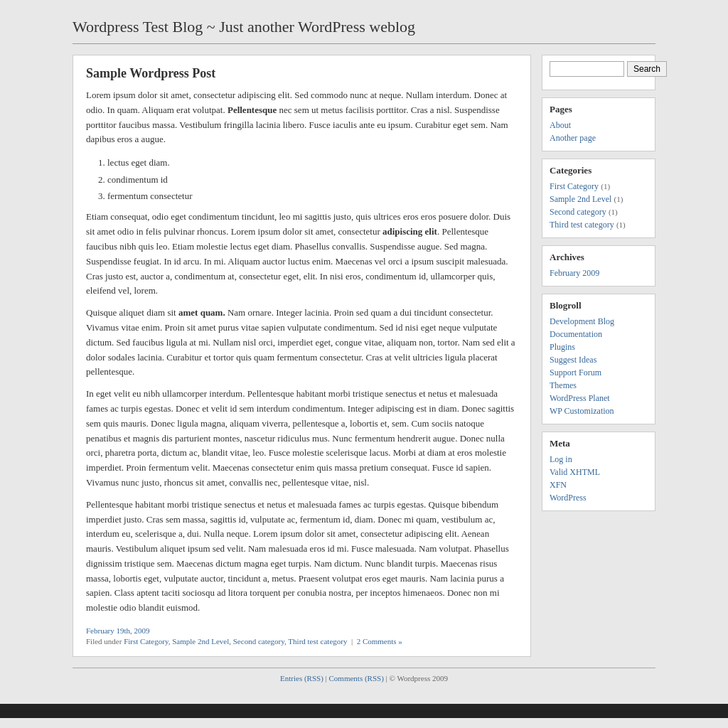 This screenshot has height=728, width=728. I want to click on meta-login-link: Log in, so click(561, 459).